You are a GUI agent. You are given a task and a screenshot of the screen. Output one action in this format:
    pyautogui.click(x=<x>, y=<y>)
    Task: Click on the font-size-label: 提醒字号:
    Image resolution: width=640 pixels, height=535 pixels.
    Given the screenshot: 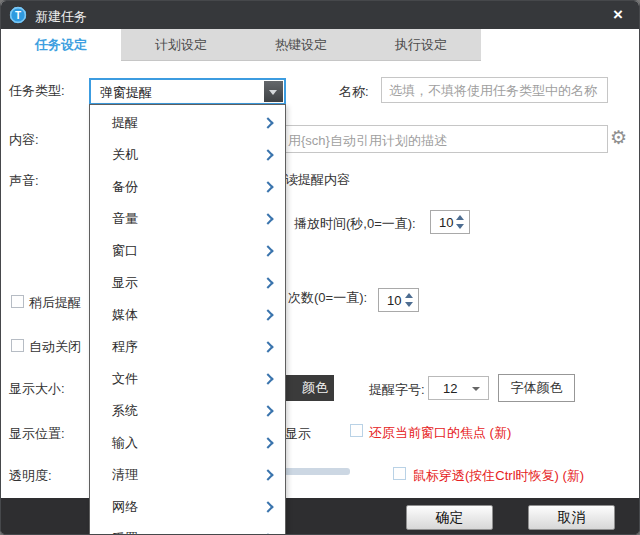 What is the action you would take?
    pyautogui.click(x=397, y=390)
    